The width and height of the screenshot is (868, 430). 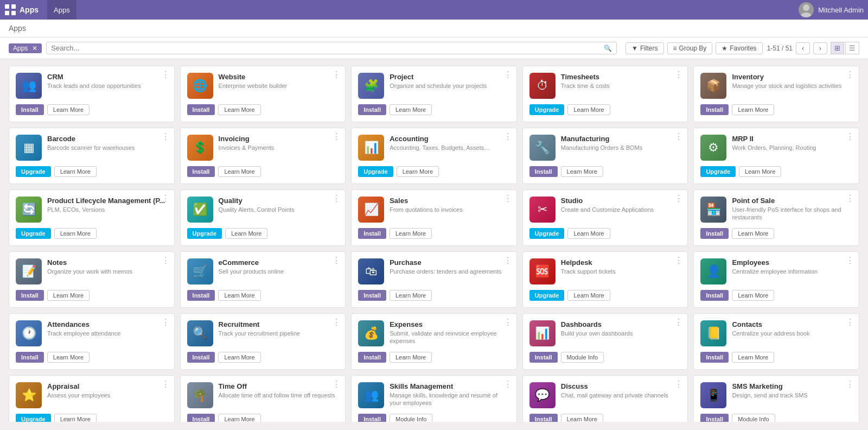 I want to click on app-secondary-btn-accounting: Learn More, so click(x=418, y=172).